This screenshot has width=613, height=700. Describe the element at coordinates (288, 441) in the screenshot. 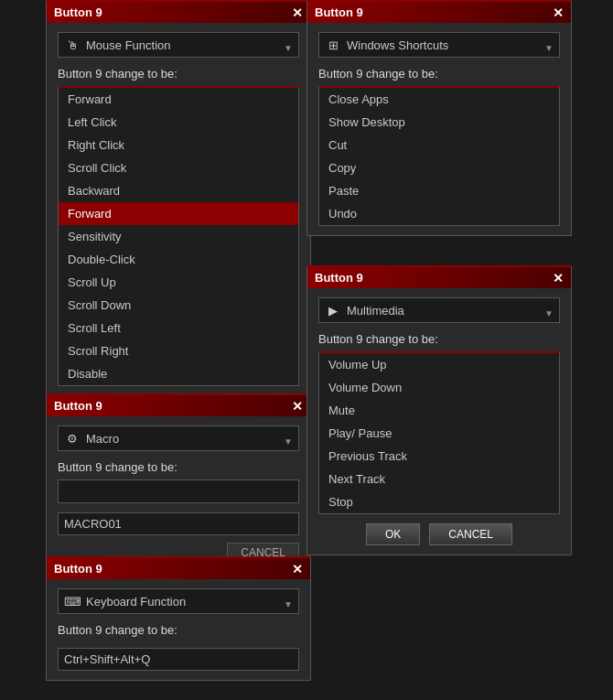

I see `macro-selector-arrow: ▼` at that location.